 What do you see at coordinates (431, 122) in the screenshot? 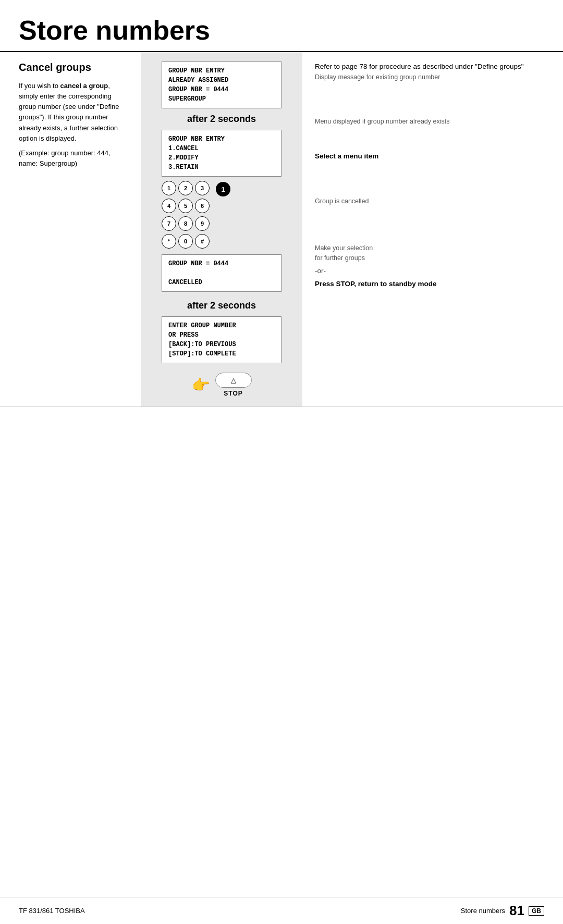
I see `right-block-2: Menu displayed if group number already e…` at bounding box center [431, 122].